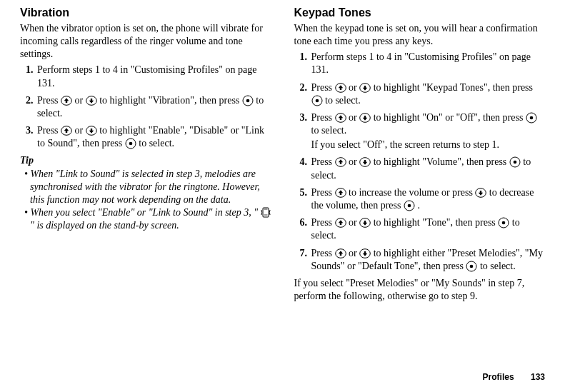  Describe the element at coordinates (154, 137) in the screenshot. I see `vib-step-3: Press or to highlight "Enable", "Disable…` at that location.